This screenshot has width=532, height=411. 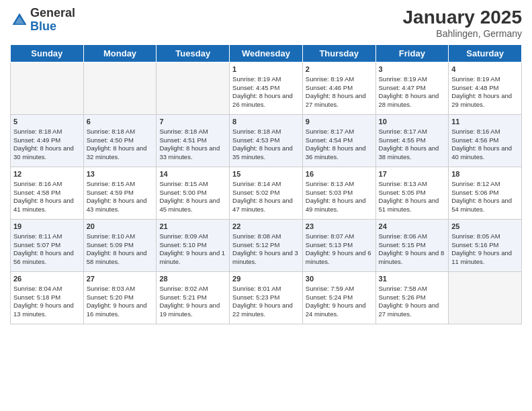 I want to click on weekday-monday: Monday, so click(x=120, y=54).